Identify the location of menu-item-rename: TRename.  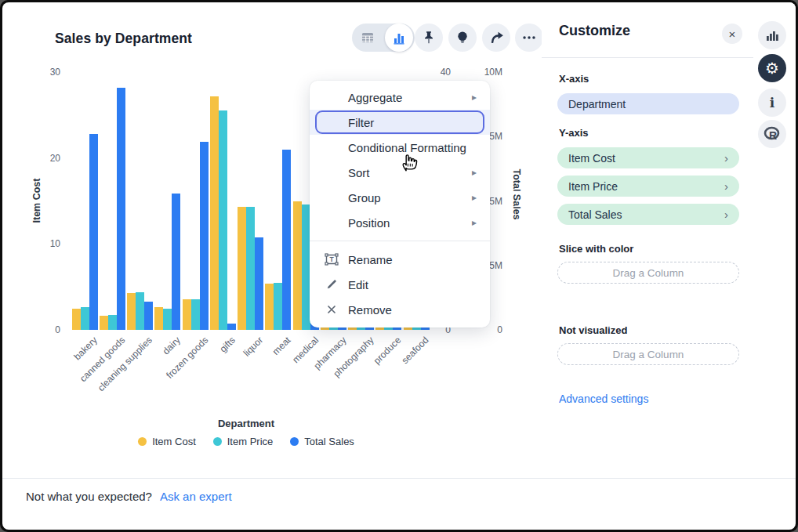
(400, 259).